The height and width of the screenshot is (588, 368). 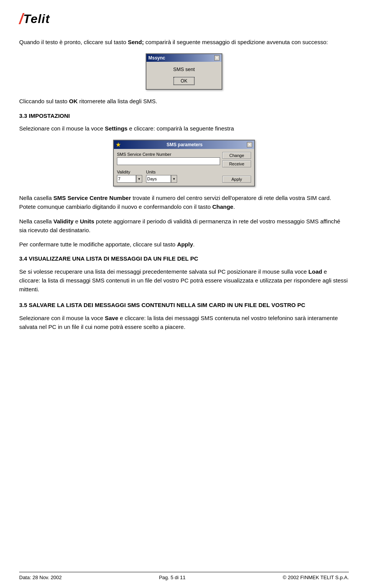 I want to click on section-3-4: 3.4 VISUALIZZARE UNA LISTA DI MESSAGGI D…, so click(x=184, y=274).